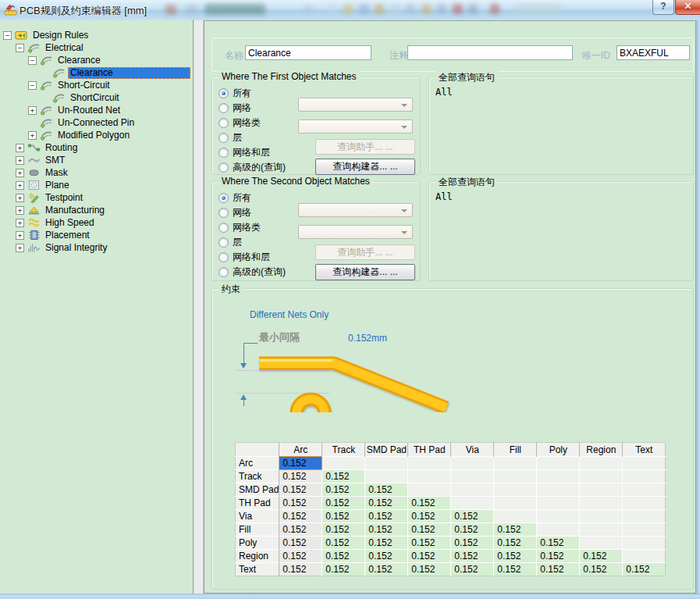 The height and width of the screenshot is (599, 700). I want to click on tree-item-shortcircuit: ShortCircuit, so click(97, 98).